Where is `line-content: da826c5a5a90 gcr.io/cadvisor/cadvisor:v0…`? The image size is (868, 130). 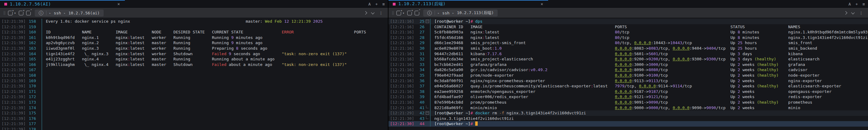 line-content: da826c5a5a90 gcr.io/cadvisor/cadvisor:v0… is located at coordinates (619, 70).